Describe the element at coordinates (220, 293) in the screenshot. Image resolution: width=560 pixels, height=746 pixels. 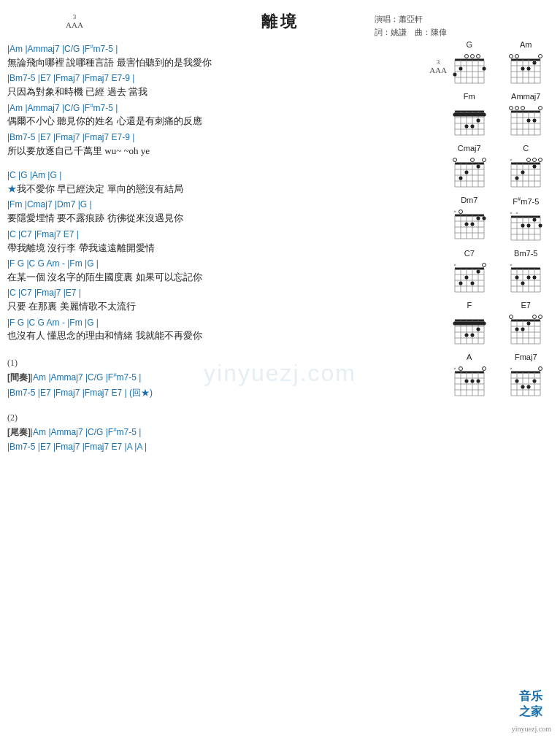
I see `chord-line: |C |C7 |Fmaj7 |E7 |` at that location.